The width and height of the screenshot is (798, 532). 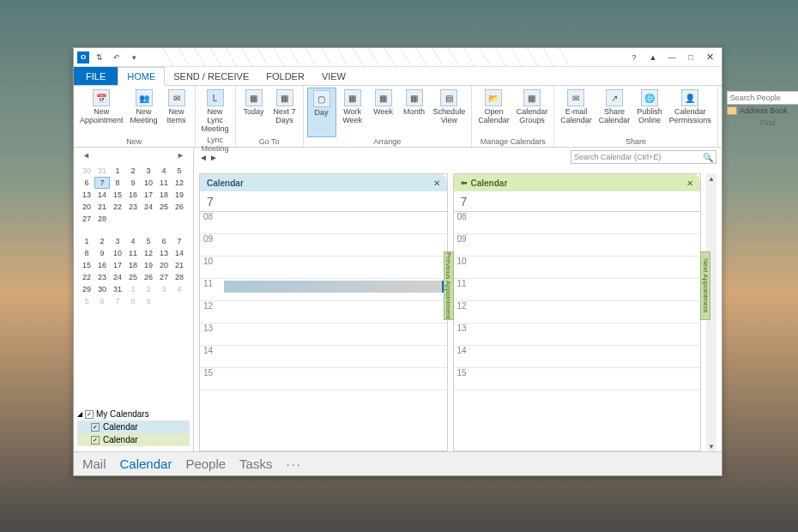 What do you see at coordinates (711, 446) in the screenshot?
I see `scroll-down-icon: ▼` at bounding box center [711, 446].